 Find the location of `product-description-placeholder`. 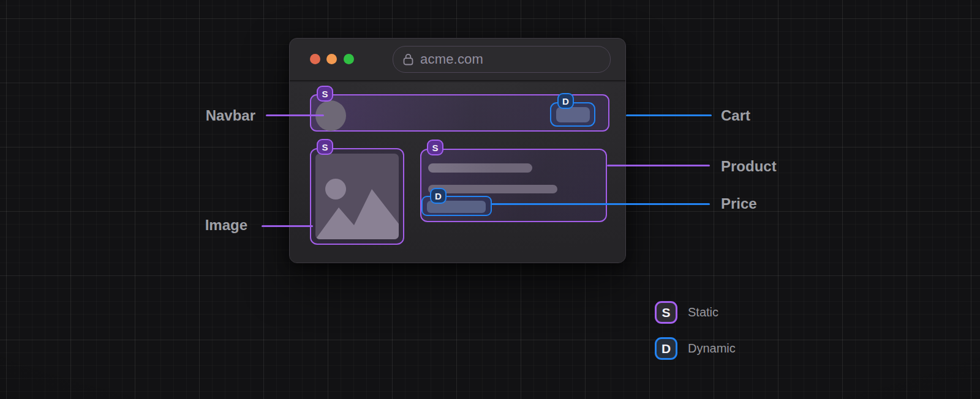

product-description-placeholder is located at coordinates (492, 189).